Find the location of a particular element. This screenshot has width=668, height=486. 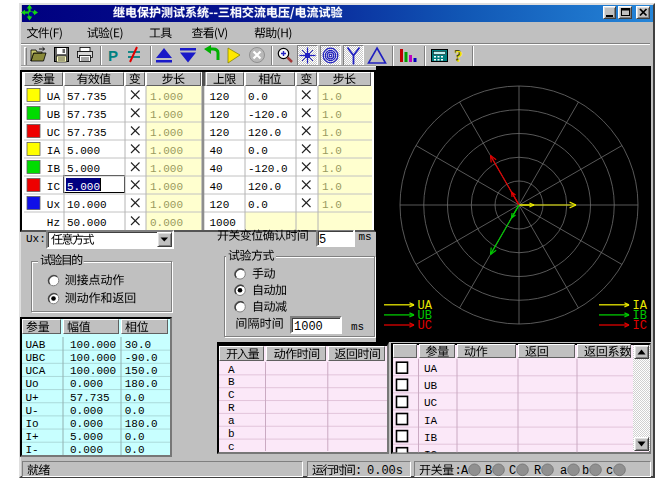

svg-text: 5 is located at coordinates (322, 240).